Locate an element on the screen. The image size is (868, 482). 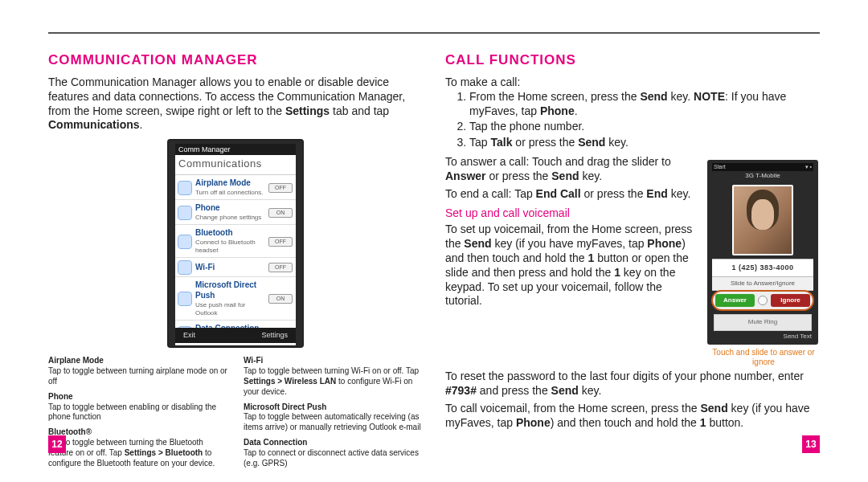
definition: Airplane ModeTap to toggle between turni… is located at coordinates (138, 371).